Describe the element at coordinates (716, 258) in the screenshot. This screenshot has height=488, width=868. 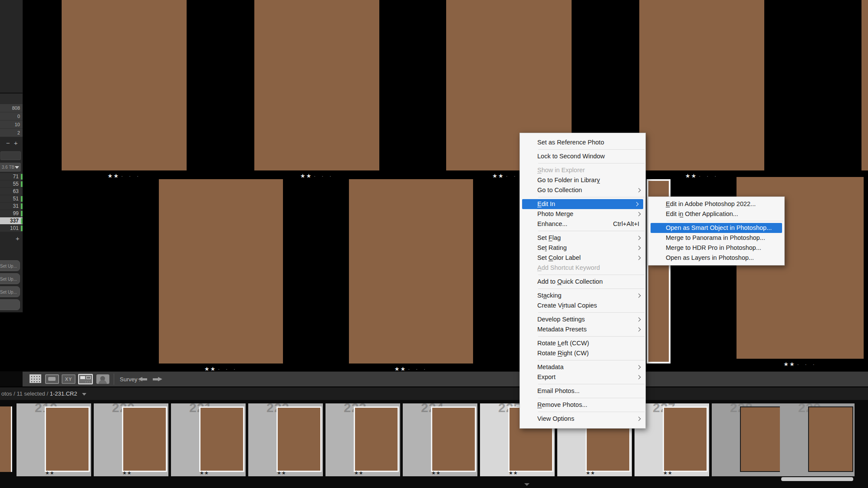
I see `menu-item-open-as-layers-in-photoshop: Open as Layers in Photoshop...` at that location.